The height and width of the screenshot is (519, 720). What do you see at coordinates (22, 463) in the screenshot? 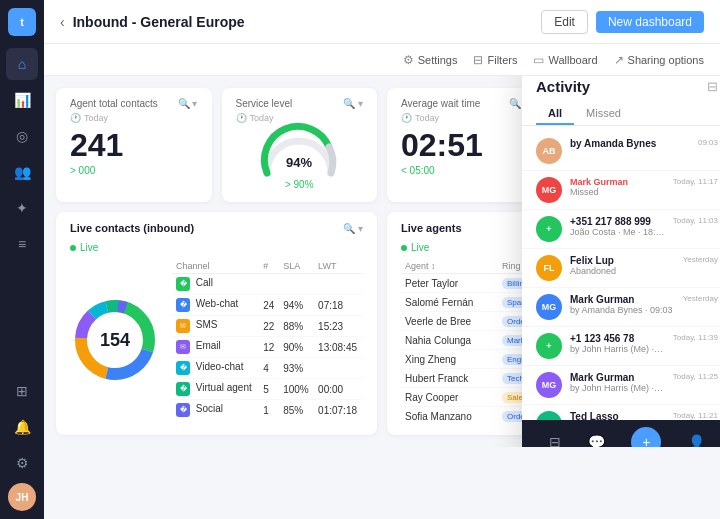
I see `sidebar-item-settings: ⚙` at bounding box center [22, 463].